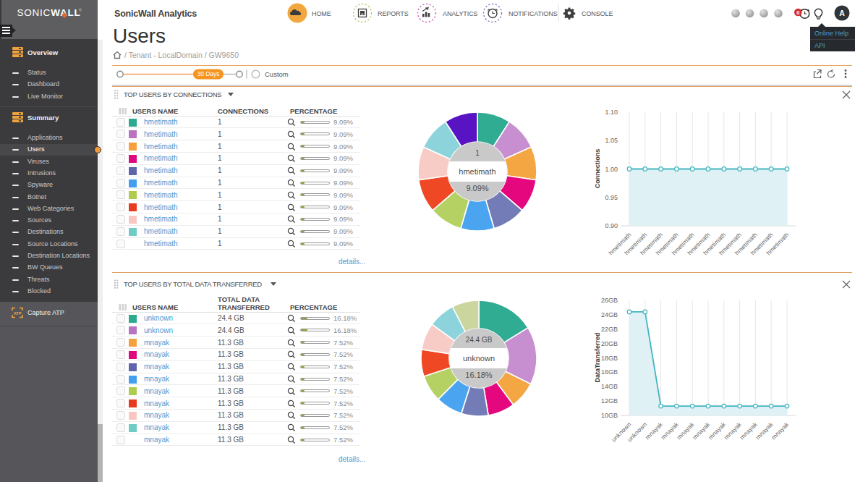 The height and width of the screenshot is (482, 868). I want to click on svg-text: Connections, so click(597, 169).